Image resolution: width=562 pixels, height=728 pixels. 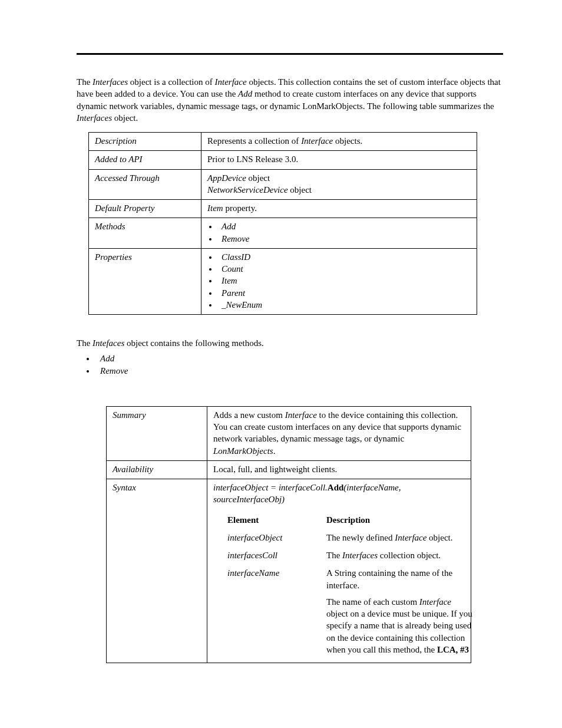 What do you see at coordinates (339, 141) in the screenshot?
I see `row-value: Represents a collection of Interface obj…` at bounding box center [339, 141].